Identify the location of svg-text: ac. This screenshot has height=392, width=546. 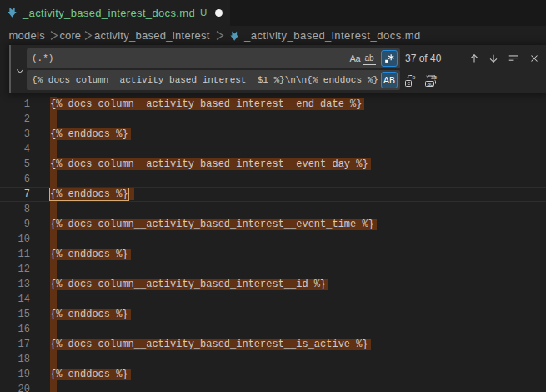
(430, 83).